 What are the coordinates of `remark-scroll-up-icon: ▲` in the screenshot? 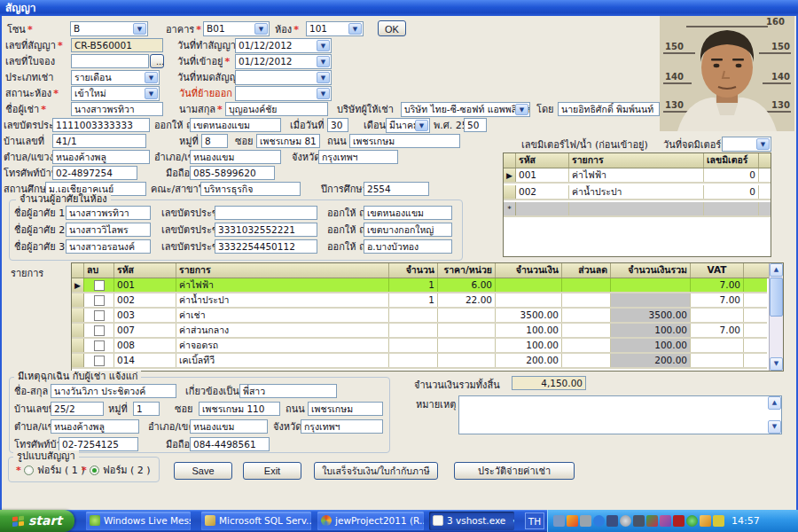 It's located at (775, 403).